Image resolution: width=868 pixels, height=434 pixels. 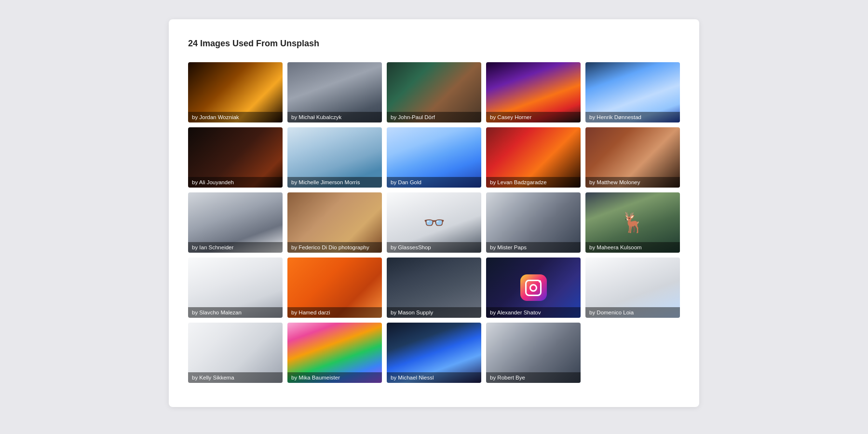 What do you see at coordinates (235, 93) in the screenshot?
I see `image-item: by Jordan Wozniak` at bounding box center [235, 93].